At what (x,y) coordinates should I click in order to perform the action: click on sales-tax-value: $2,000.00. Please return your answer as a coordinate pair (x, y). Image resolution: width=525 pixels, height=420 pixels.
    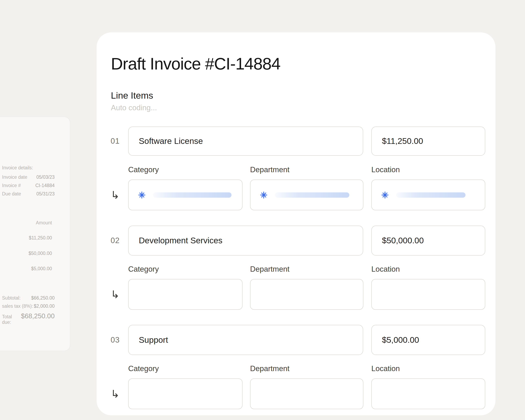
    Looking at the image, I should click on (44, 306).